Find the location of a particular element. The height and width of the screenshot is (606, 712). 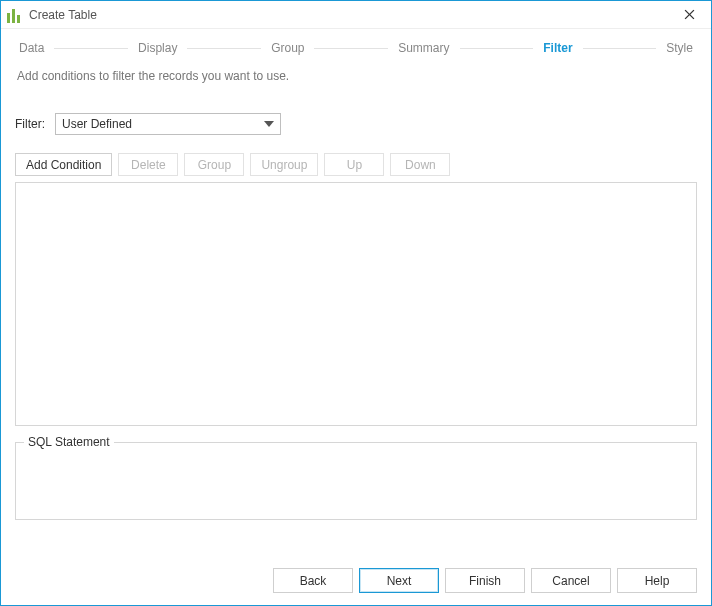

chevron-down-icon is located at coordinates (269, 124).